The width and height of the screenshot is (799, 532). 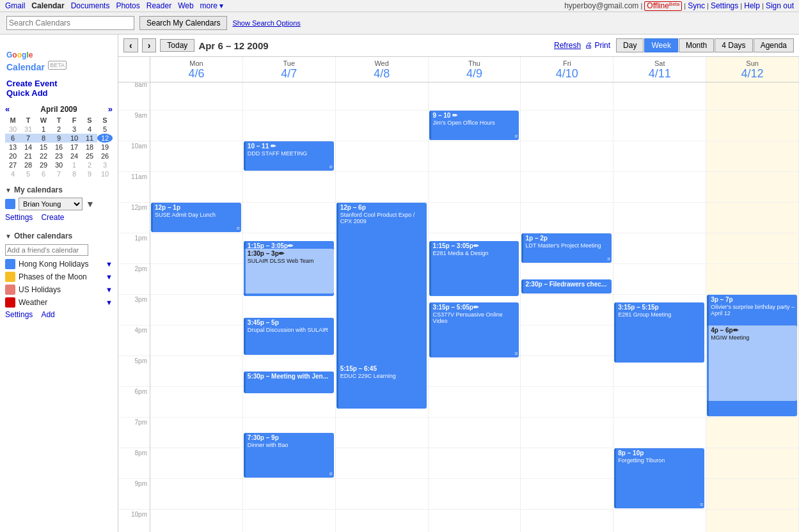 I want to click on refresh-link: Refresh, so click(x=567, y=45).